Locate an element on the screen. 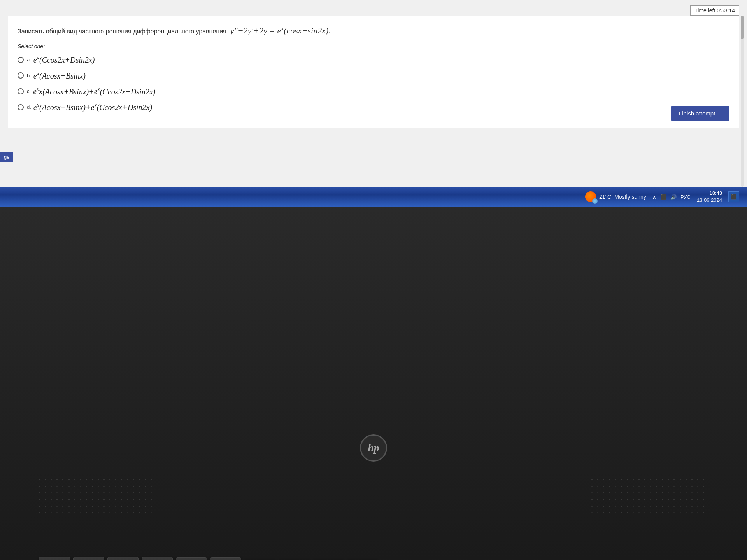  radio-d is located at coordinates (21, 107).